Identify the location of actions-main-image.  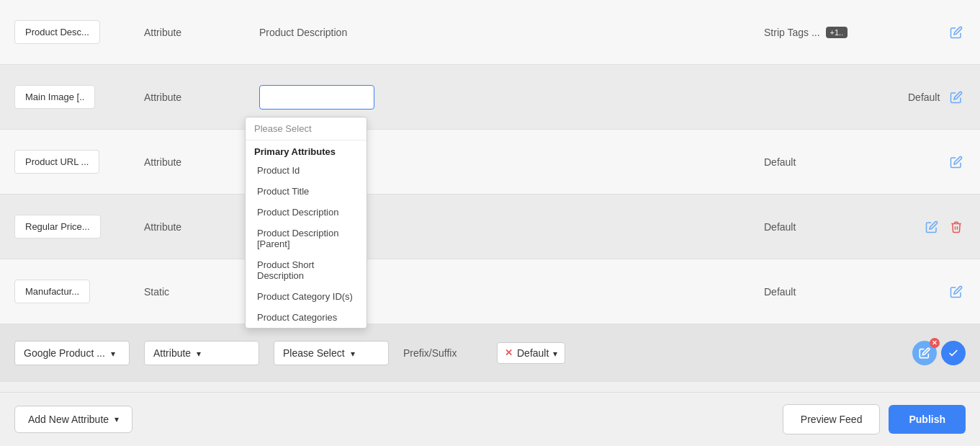
(937, 97).